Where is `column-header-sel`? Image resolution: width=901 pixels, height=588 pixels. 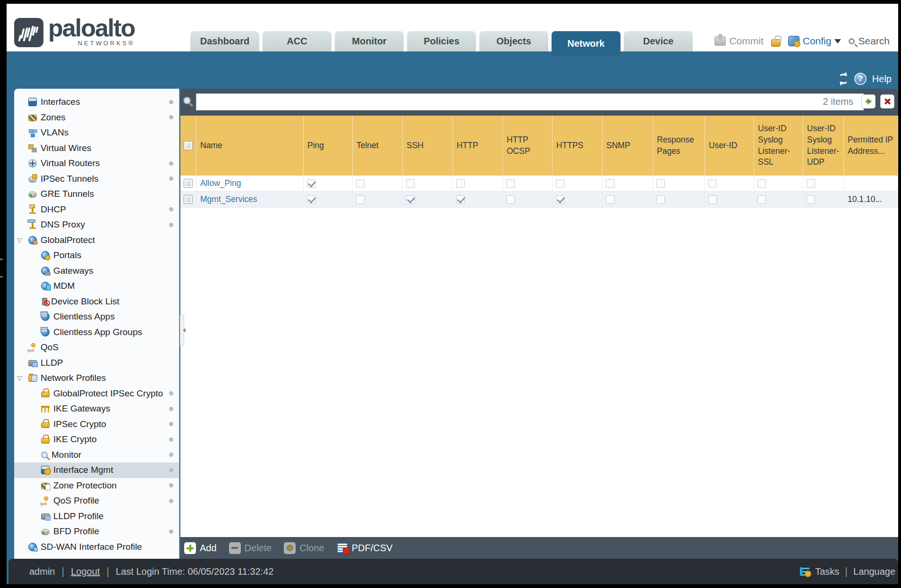 column-header-sel is located at coordinates (188, 145).